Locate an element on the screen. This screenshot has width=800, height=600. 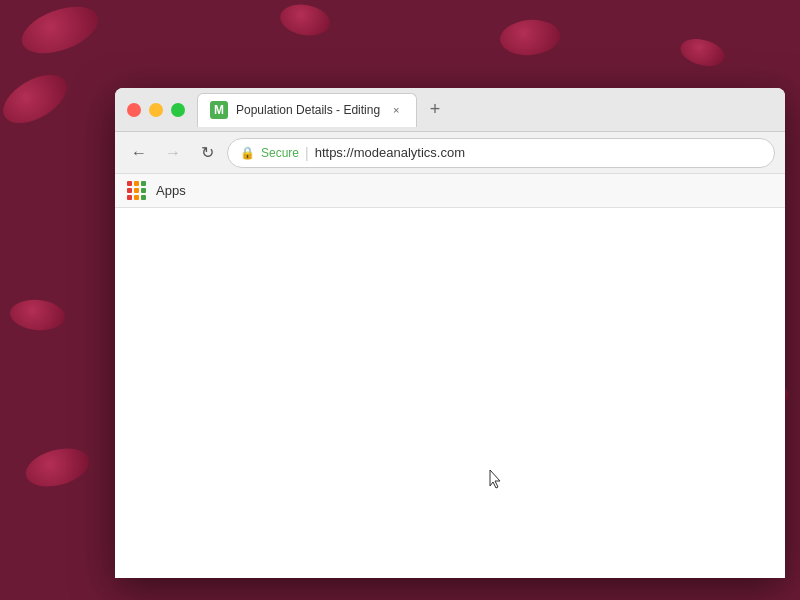
new-tab-button: + is located at coordinates (435, 110).